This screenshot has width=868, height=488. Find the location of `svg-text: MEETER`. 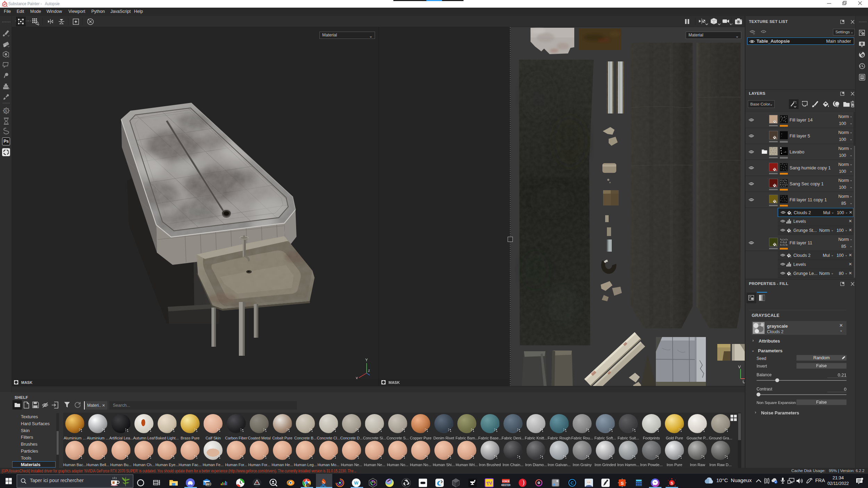

svg-text: MEETER is located at coordinates (506, 485).